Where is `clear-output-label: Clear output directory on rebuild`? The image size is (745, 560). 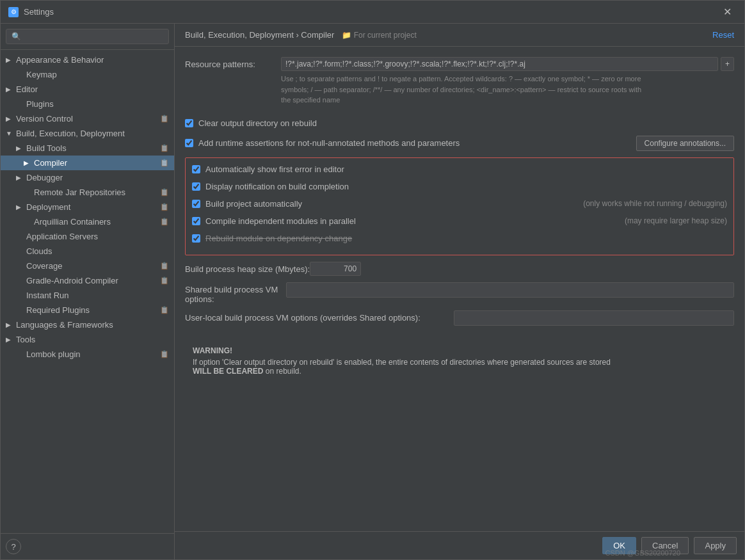
clear-output-label: Clear output directory on rebuild is located at coordinates (466, 123).